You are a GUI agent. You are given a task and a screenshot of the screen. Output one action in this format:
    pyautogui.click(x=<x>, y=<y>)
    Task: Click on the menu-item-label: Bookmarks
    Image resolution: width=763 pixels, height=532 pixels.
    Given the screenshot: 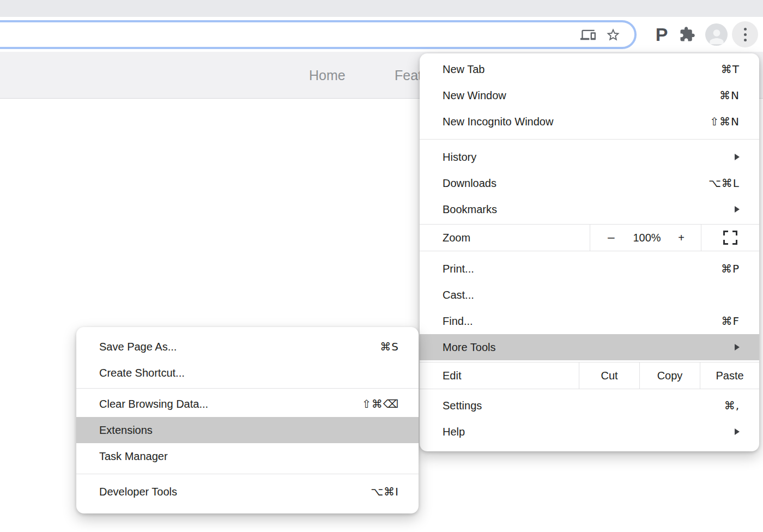 What is the action you would take?
    pyautogui.click(x=470, y=209)
    